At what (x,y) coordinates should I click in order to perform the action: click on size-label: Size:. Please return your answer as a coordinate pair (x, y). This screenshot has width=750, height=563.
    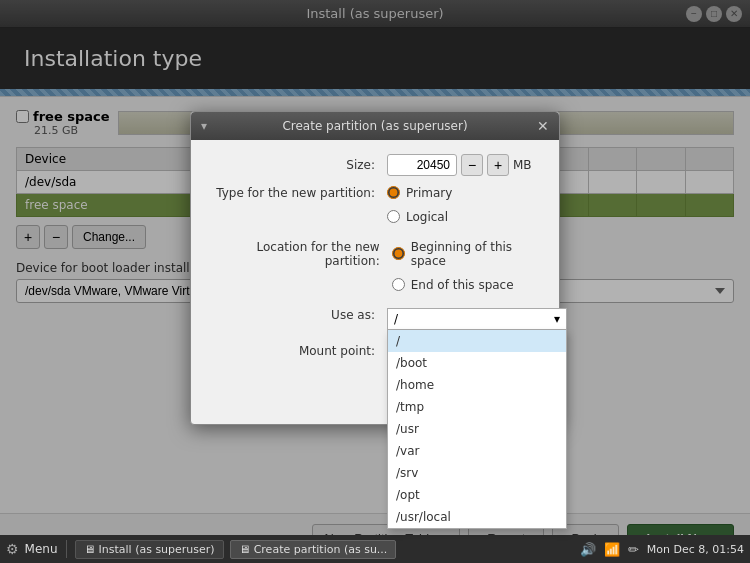
    Looking at the image, I should click on (297, 165).